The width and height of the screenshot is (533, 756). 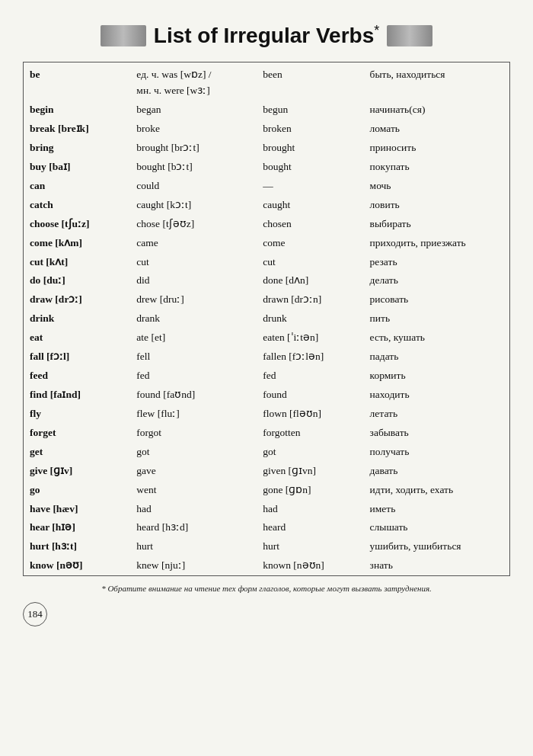 I want to click on table-row: fall [fɔːl]fellfallen [fɔːlən]падать, so click(x=266, y=357).